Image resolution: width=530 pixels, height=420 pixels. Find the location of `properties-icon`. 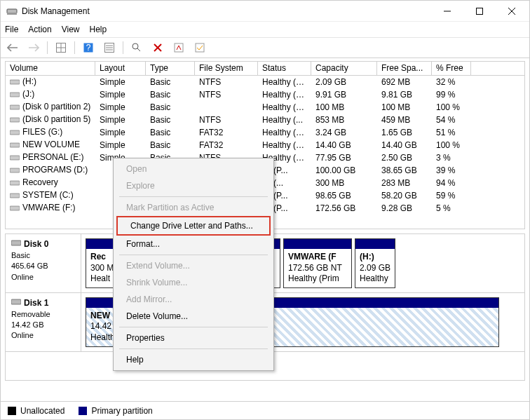

properties-icon is located at coordinates (179, 48).